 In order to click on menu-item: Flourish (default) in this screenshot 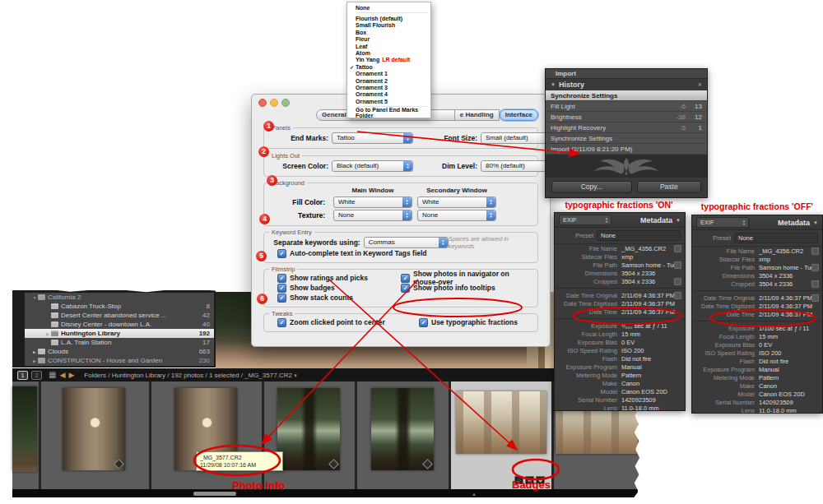, I will do `click(388, 18)`.